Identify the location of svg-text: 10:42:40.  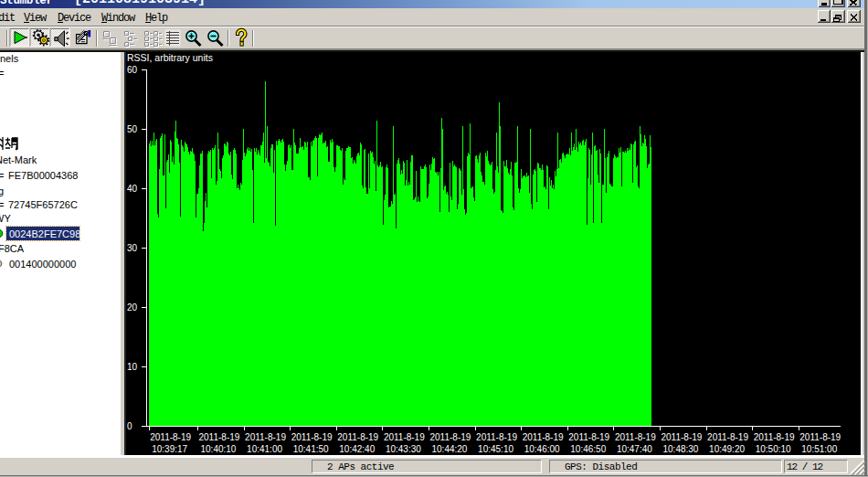
(356, 448).